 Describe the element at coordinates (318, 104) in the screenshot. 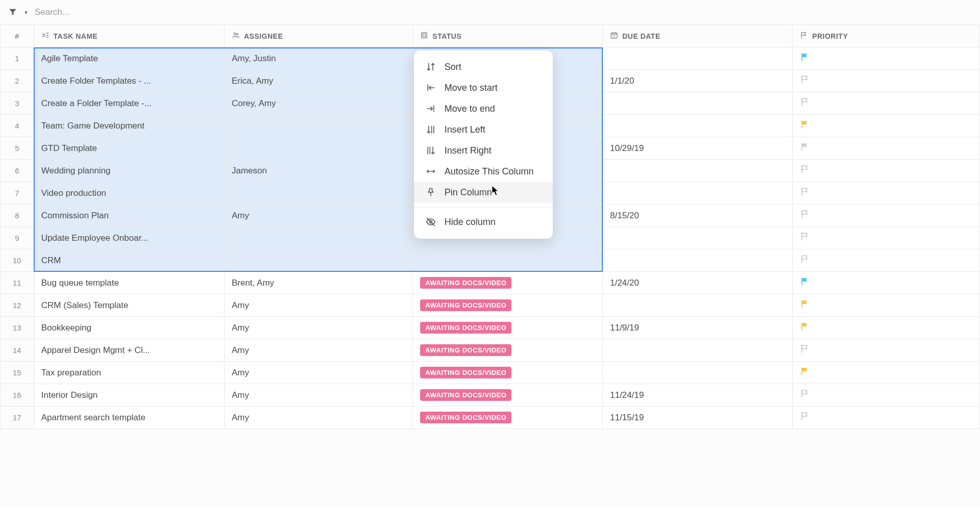

I see `cell-assignee: Corey, Amy` at that location.